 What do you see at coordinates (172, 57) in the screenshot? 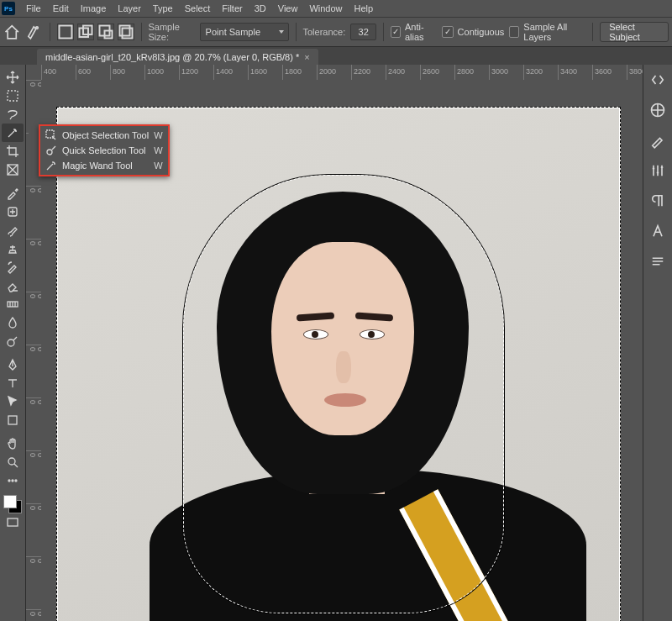
I see `document-tab-label: middle-asian-girl_t20_kRv8I3.jpg @ 20.7%…` at bounding box center [172, 57].